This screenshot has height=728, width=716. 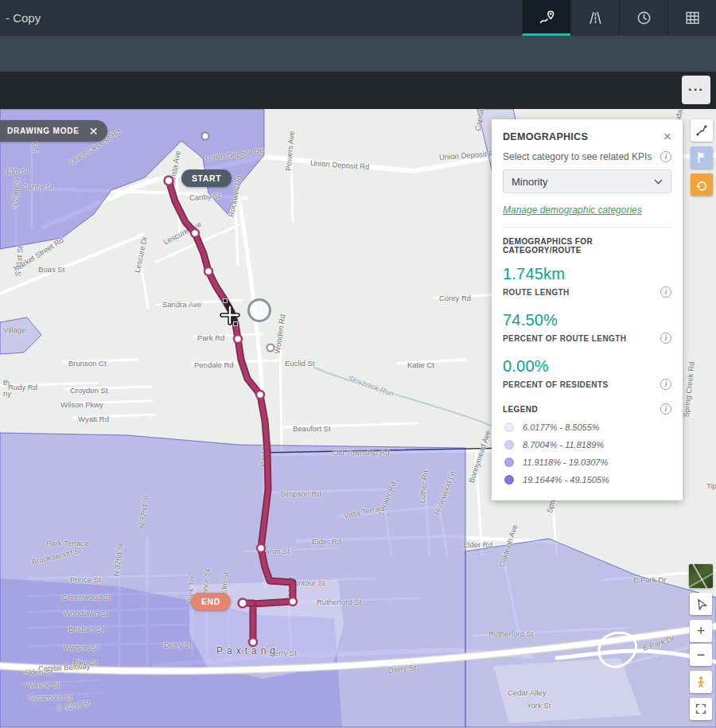 I want to click on tab-history, so click(x=643, y=18).